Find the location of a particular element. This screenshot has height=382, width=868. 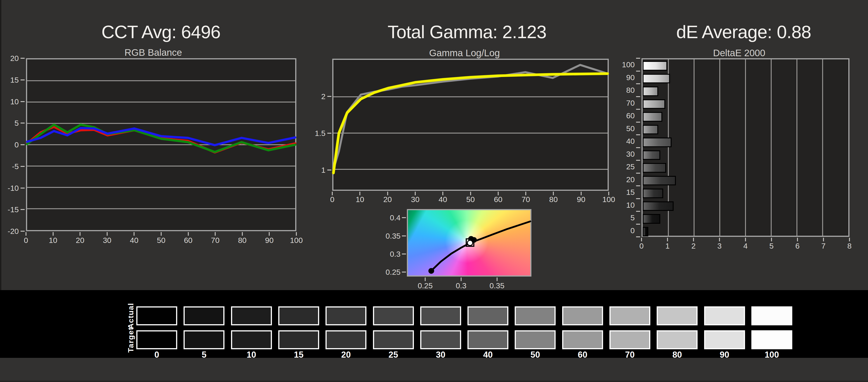

rgb-x-tick-label: 100 is located at coordinates (297, 240).